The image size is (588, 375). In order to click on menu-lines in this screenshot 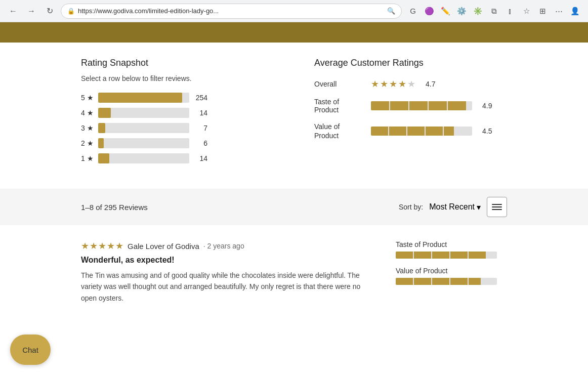, I will do `click(497, 207)`.